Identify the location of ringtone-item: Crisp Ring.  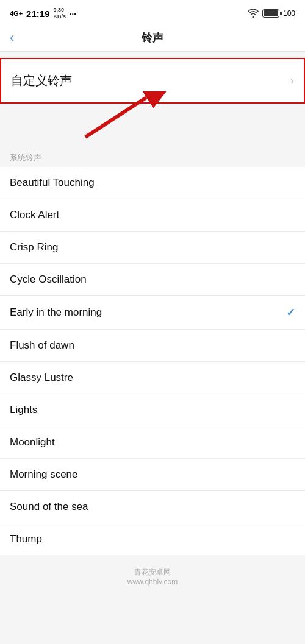
(152, 247).